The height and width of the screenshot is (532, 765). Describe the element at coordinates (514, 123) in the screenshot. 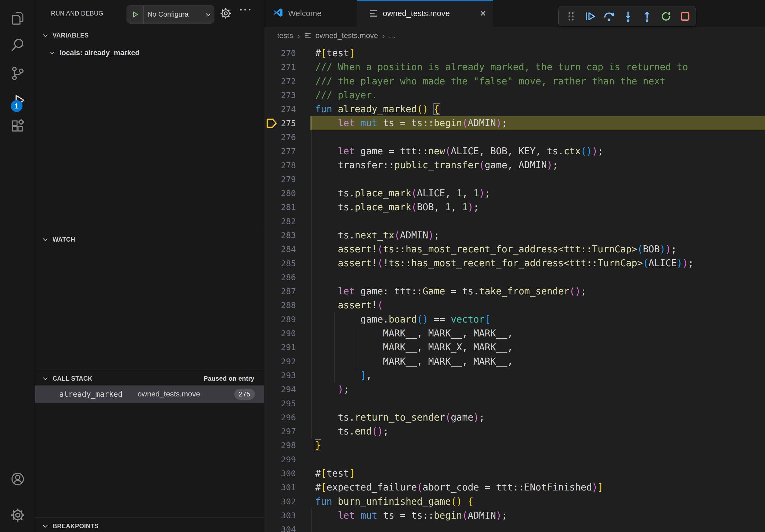

I see `code-line: 275 let mut ts = ts::begin(ADMIN);` at that location.